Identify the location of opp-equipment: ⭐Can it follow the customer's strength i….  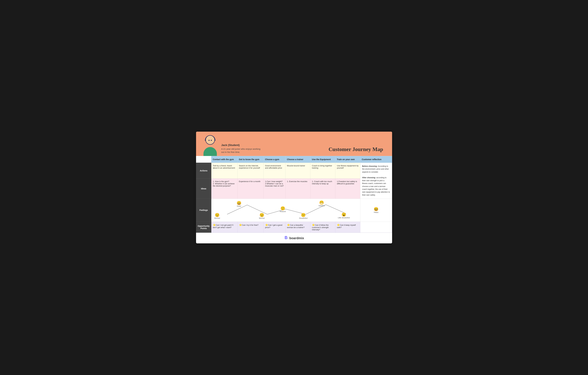
(323, 227).